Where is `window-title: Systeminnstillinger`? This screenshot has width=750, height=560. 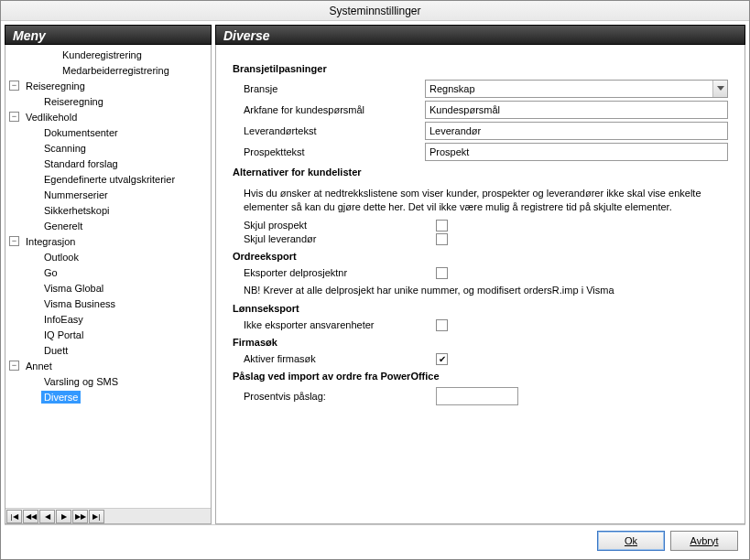
window-title: Systeminnstillinger is located at coordinates (375, 11).